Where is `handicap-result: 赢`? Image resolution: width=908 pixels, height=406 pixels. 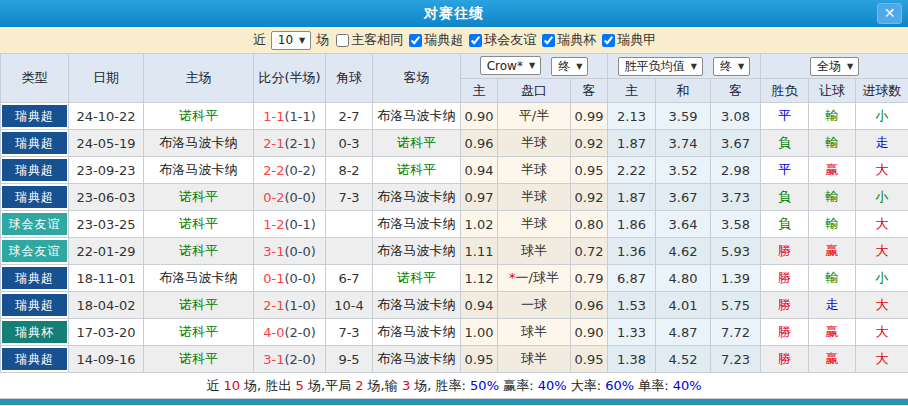
handicap-result: 赢 is located at coordinates (832, 252).